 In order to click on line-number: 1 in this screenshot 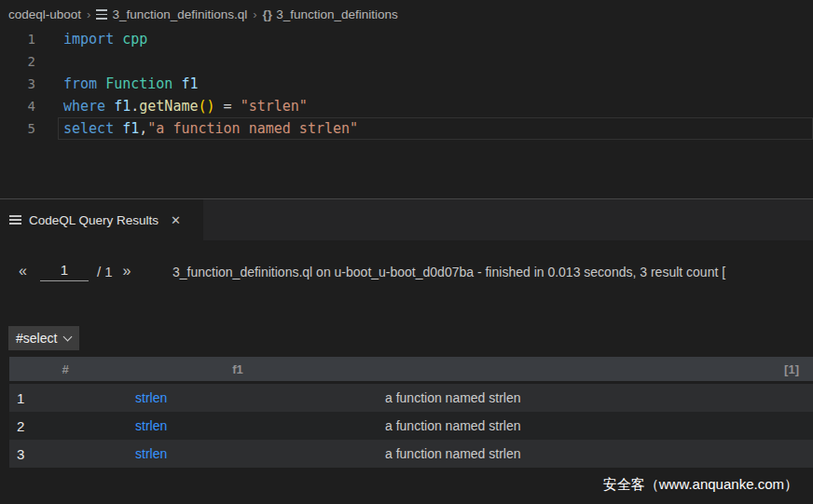, I will do `click(18, 39)`.